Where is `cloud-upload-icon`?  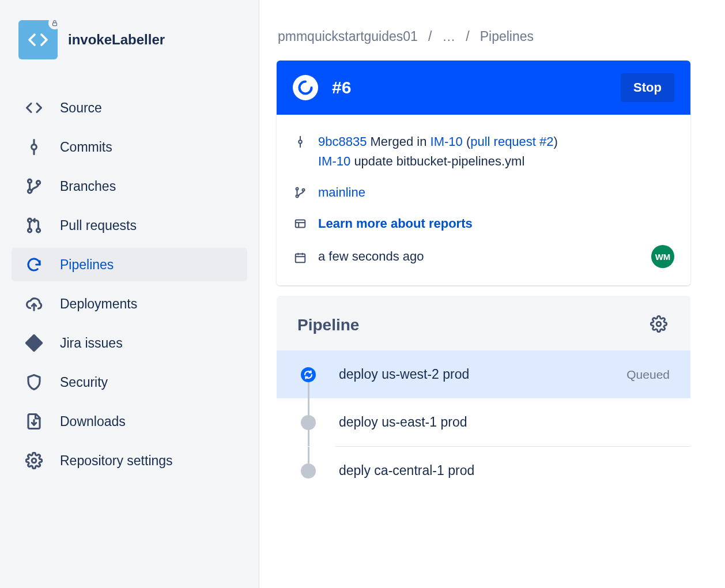
cloud-upload-icon is located at coordinates (34, 304).